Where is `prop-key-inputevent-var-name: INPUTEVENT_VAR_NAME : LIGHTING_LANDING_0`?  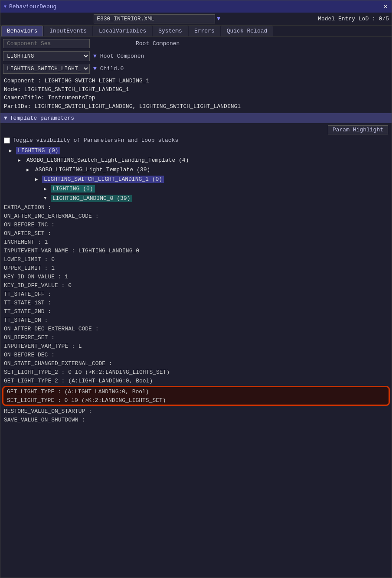
prop-key-inputevent-var-name: INPUTEVENT_VAR_NAME : LIGHTING_LANDING_0 is located at coordinates (72, 251).